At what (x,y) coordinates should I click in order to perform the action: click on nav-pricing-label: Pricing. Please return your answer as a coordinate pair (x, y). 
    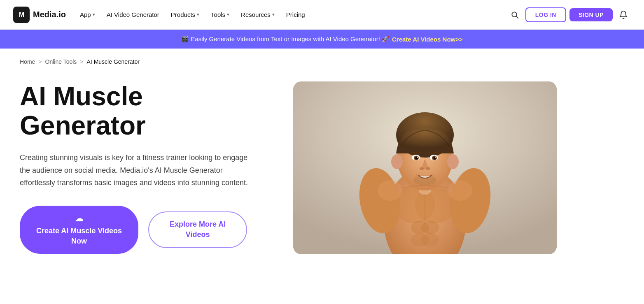
    Looking at the image, I should click on (296, 15).